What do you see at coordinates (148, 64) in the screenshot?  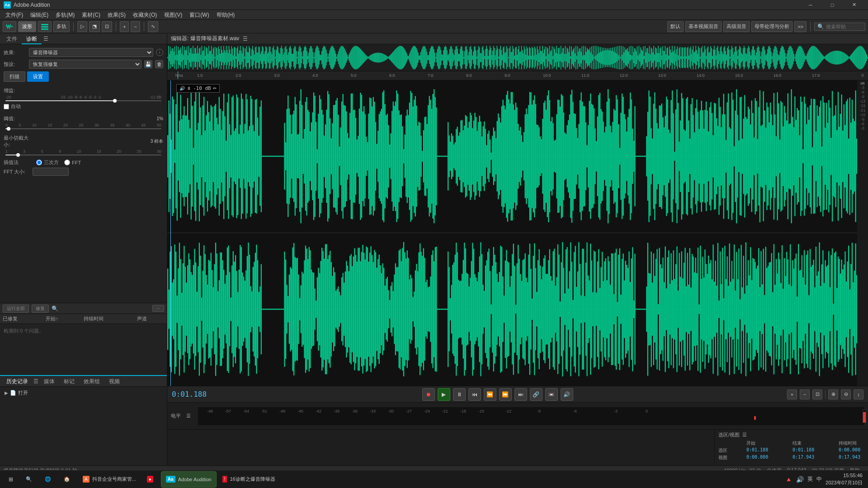 I see `save-preset-button: 💾` at bounding box center [148, 64].